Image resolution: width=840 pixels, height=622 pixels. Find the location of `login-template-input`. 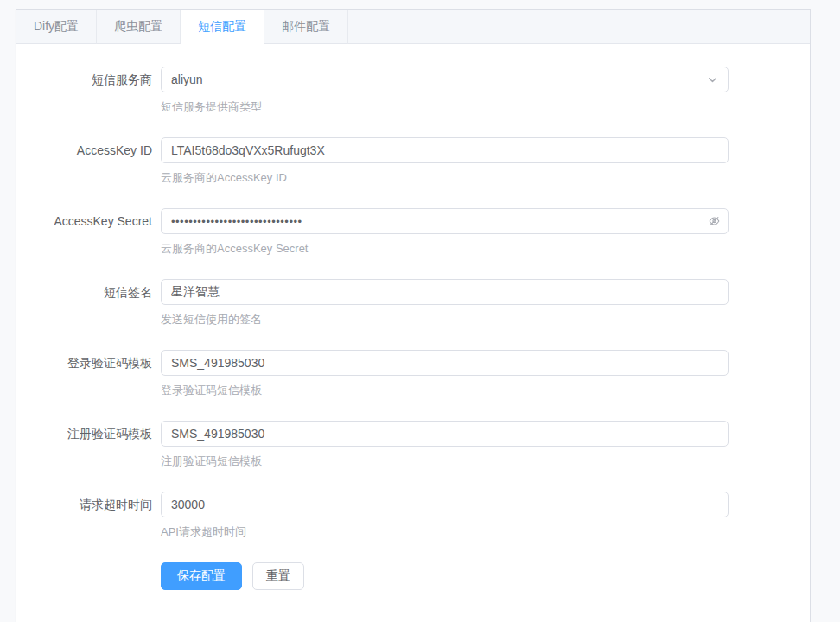

login-template-input is located at coordinates (444, 363).